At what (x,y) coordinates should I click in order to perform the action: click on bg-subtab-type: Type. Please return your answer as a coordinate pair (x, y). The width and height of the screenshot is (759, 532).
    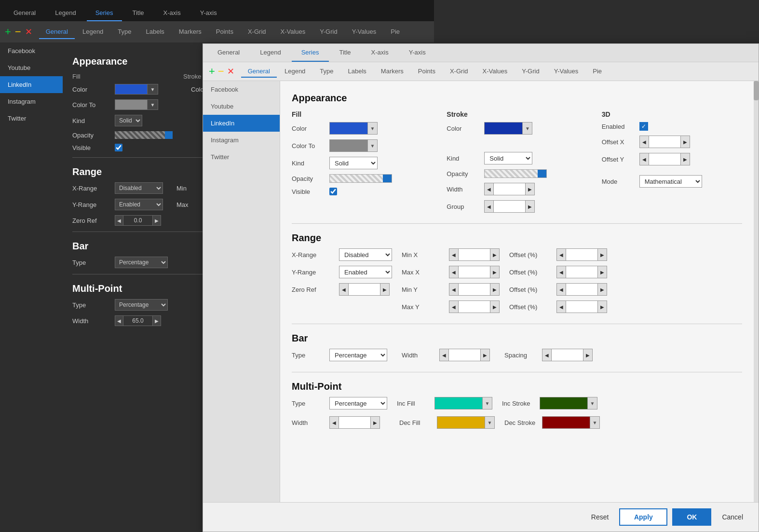
    Looking at the image, I should click on (124, 32).